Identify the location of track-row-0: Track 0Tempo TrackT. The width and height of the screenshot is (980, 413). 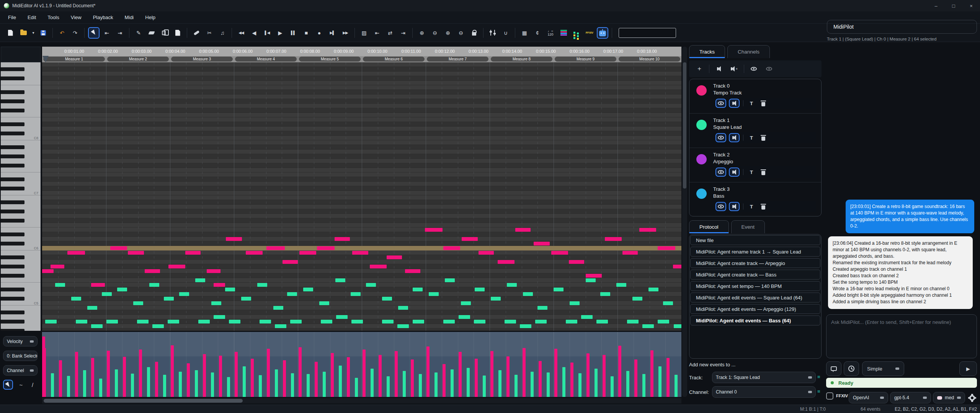
(755, 96).